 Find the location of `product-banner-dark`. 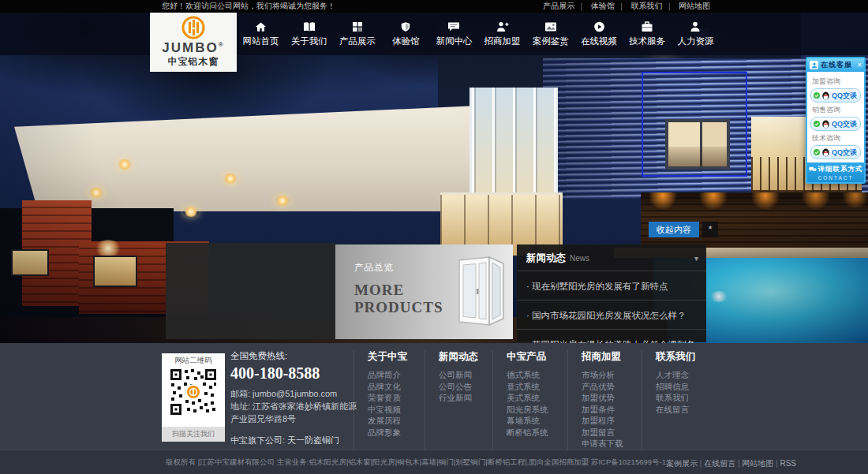

product-banner-dark is located at coordinates (251, 291).